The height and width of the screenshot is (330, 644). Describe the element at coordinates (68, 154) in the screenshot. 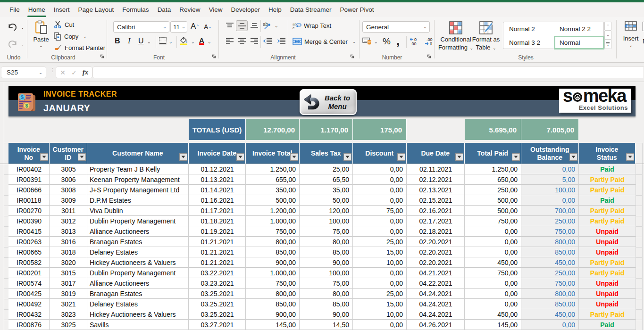

I see `column-header-customer-id: CustomerID` at that location.